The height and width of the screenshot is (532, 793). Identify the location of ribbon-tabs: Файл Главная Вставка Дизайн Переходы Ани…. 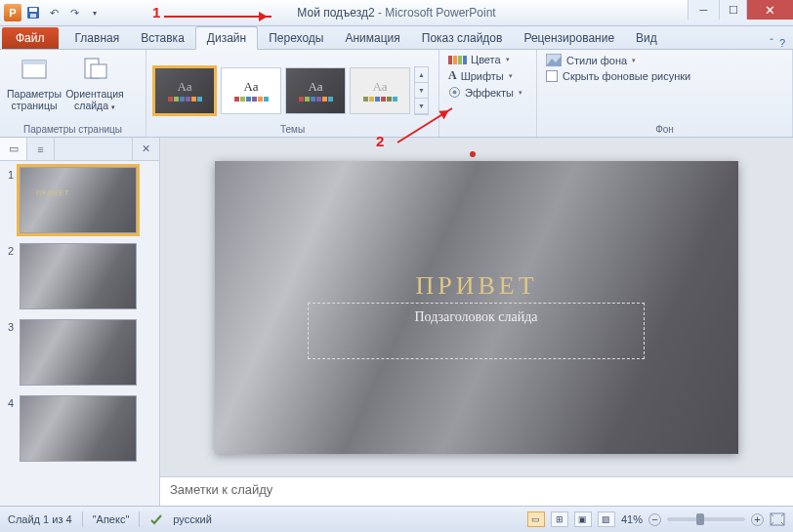
(396, 38).